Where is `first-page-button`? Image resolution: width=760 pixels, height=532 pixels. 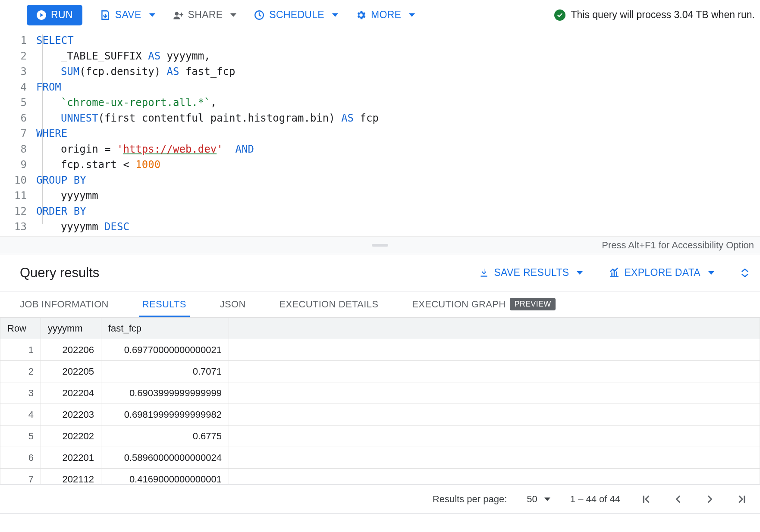
first-page-button is located at coordinates (646, 499).